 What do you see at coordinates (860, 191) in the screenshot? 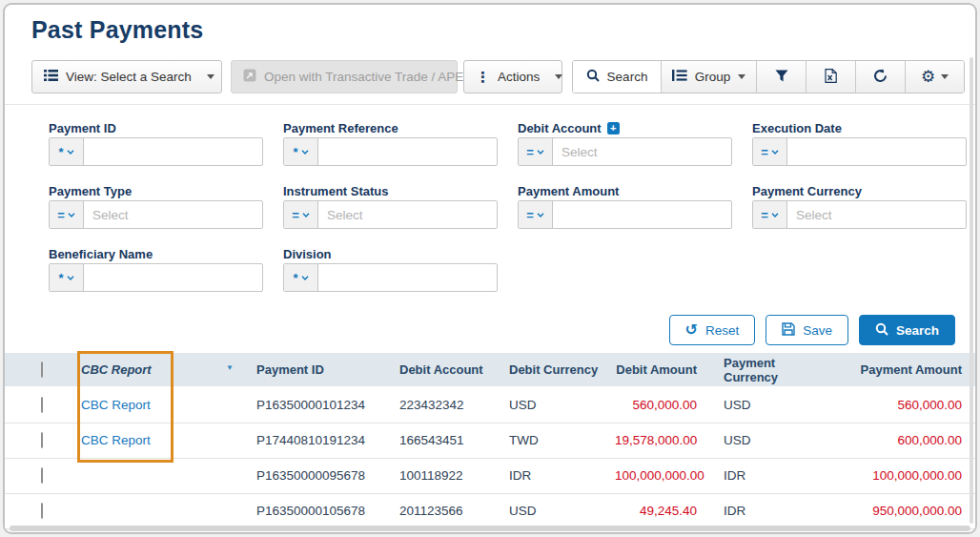
I see `filter-field-label: Payment Currency +` at bounding box center [860, 191].